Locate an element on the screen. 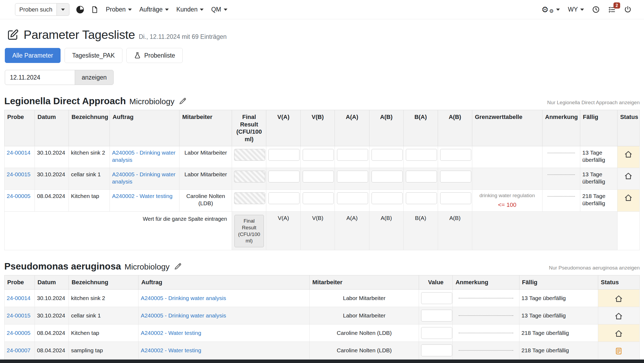 Image resolution: width=644 pixels, height=363 pixels. col-header: A(A) is located at coordinates (352, 128).